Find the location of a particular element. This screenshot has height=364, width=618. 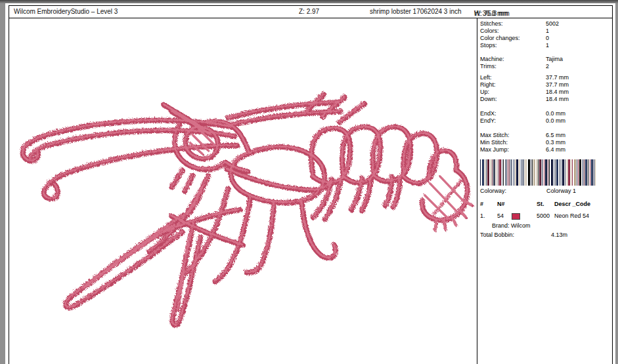

stitch-stats: Stitches:5002 Colors:1 Color changes:0 S… is located at coordinates (546, 87).